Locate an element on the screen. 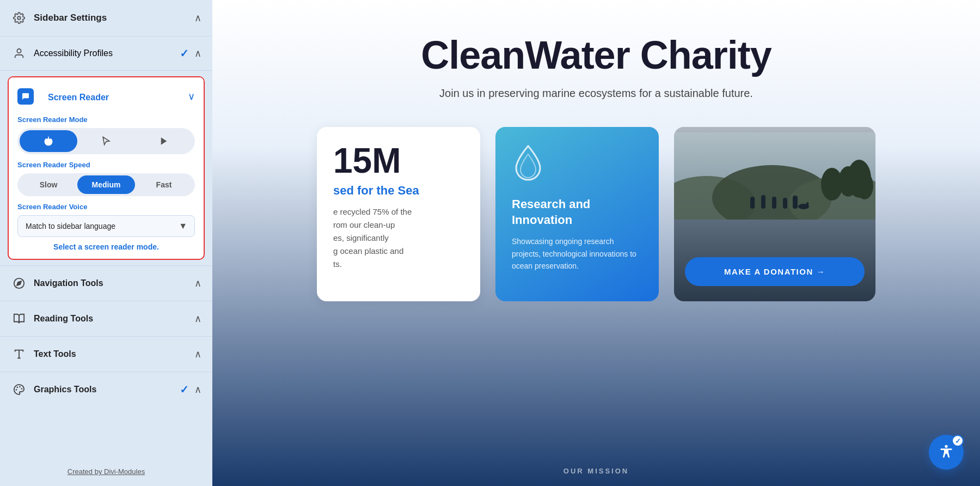 This screenshot has height=486, width=980. accessibility-profiles-check-icon: ✓ is located at coordinates (184, 53).